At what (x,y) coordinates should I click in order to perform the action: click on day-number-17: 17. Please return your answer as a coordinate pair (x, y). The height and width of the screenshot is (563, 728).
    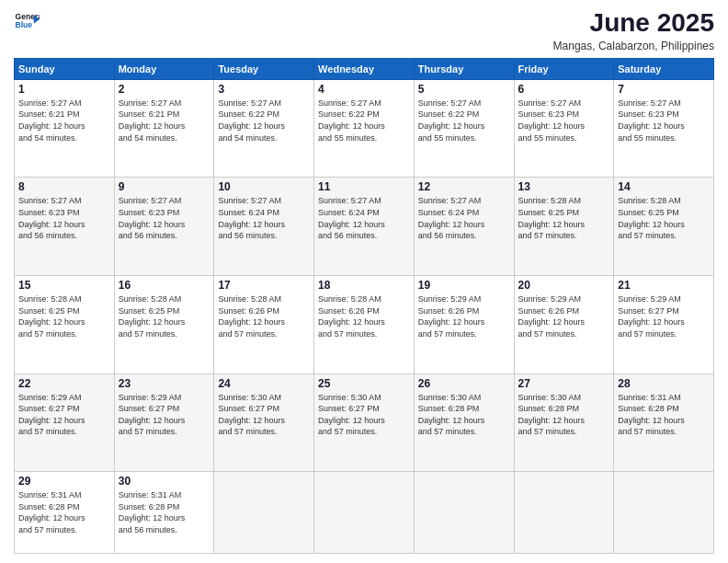
    Looking at the image, I should click on (264, 285).